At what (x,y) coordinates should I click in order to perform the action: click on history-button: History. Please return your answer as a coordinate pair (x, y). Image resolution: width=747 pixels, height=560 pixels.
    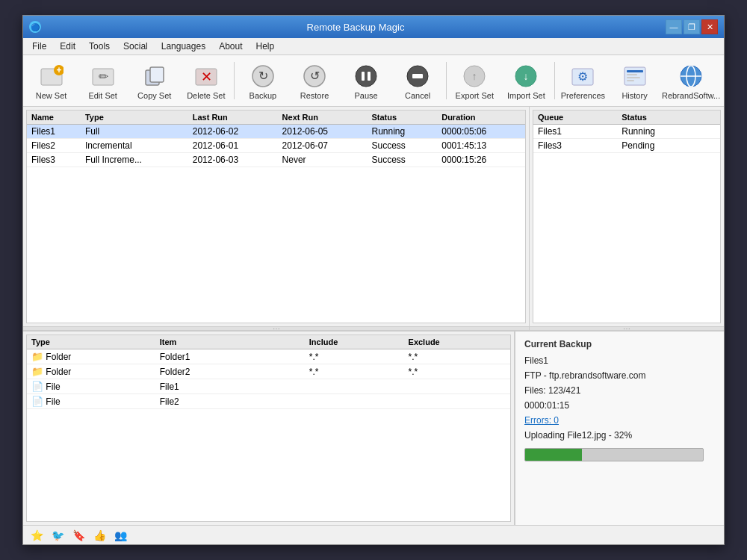
    Looking at the image, I should click on (635, 81).